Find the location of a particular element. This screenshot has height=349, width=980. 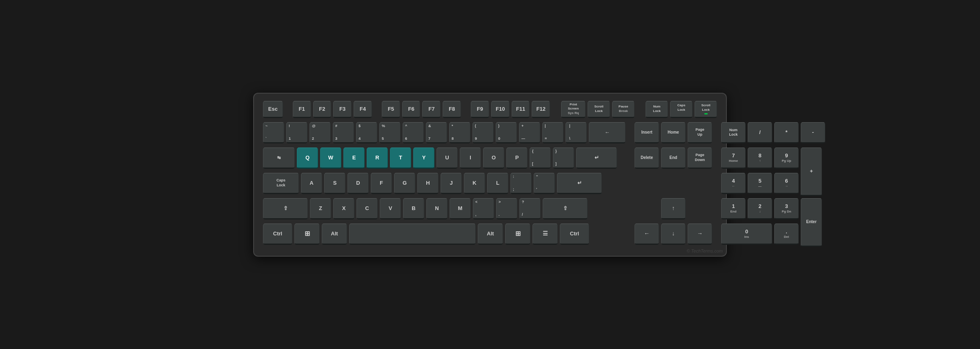

key-f10: F10 is located at coordinates (501, 110).